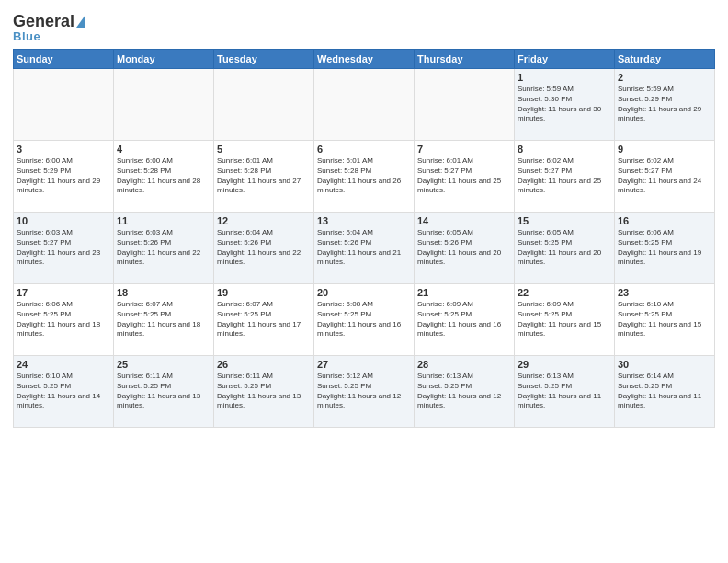 The height and width of the screenshot is (563, 728). What do you see at coordinates (265, 248) in the screenshot?
I see `calendar-cell: 12Sunrise: 6:04 AM Sunset: 5:26 PM Dayli…` at bounding box center [265, 248].